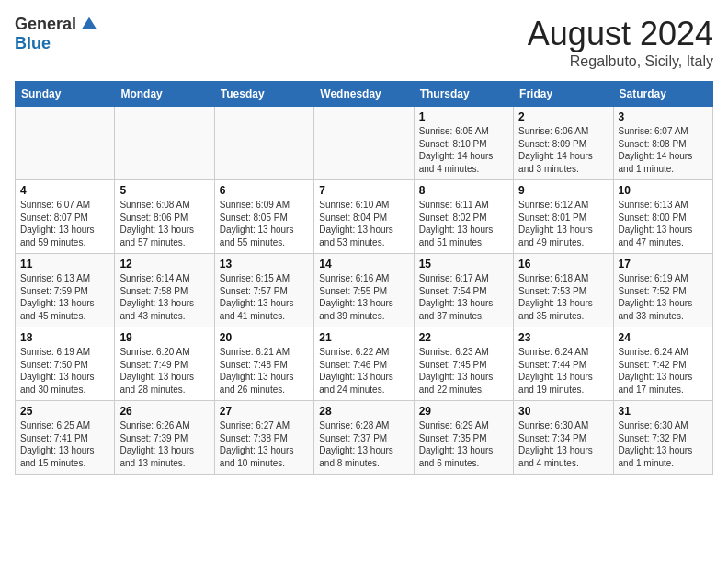  What do you see at coordinates (563, 144) in the screenshot?
I see `calendar-cell: 2Sunrise: 6:06 AMSunset: 8:09 PMDaylight…` at bounding box center [563, 144].